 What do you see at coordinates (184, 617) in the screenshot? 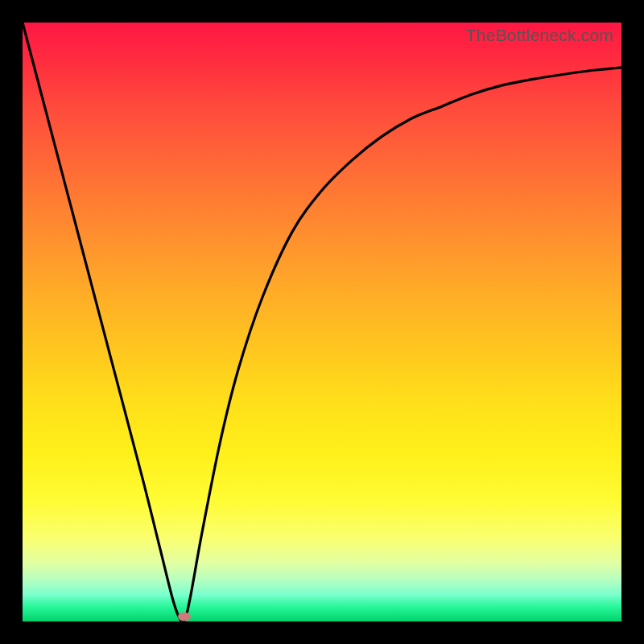
I see `minimum-marker` at bounding box center [184, 617].